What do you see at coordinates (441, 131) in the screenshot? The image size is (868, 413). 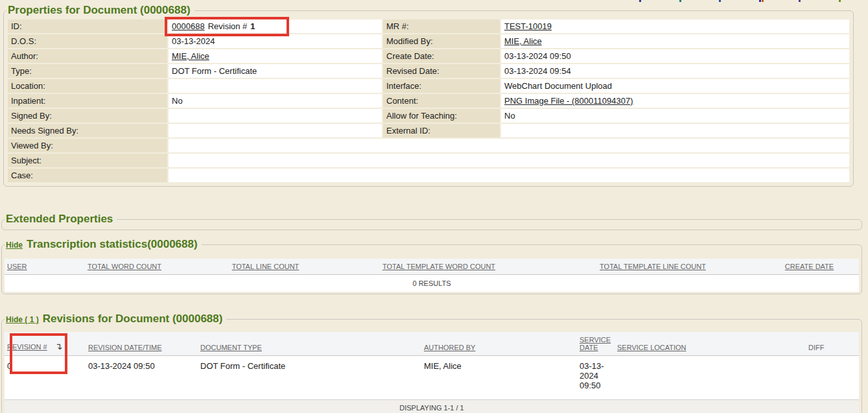 I see `field-label-external-id: External ID:` at bounding box center [441, 131].